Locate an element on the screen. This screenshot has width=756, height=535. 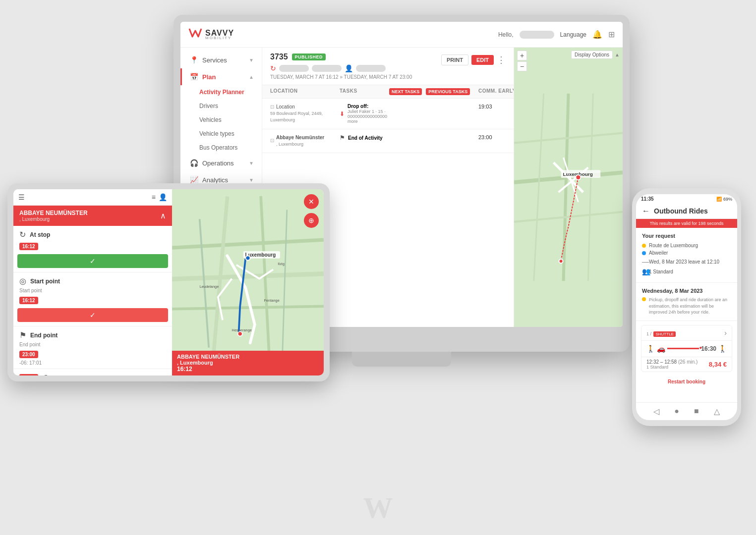
language-button: Language is located at coordinates (573, 35).